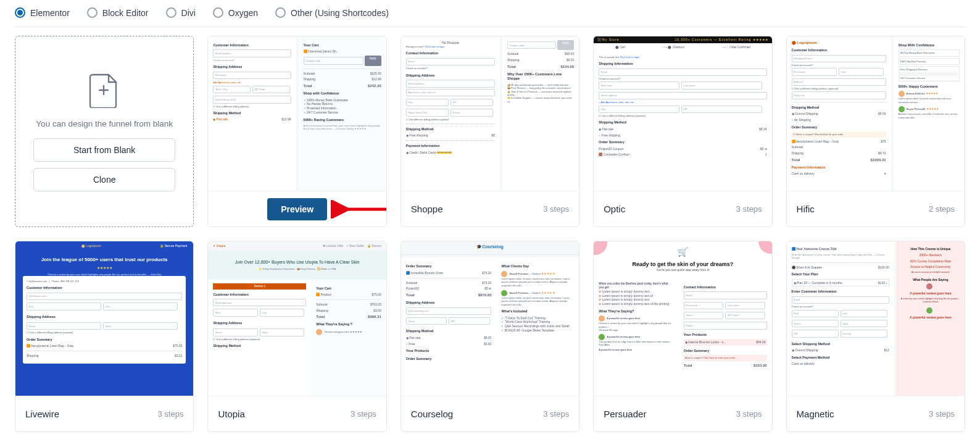  Describe the element at coordinates (50, 13) in the screenshot. I see `tab-label: Elementor` at that location.